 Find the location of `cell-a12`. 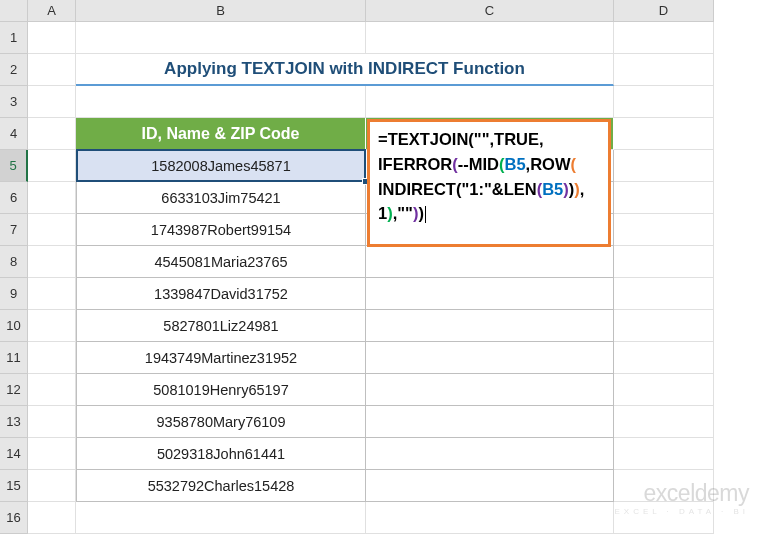

cell-a12 is located at coordinates (52, 390).